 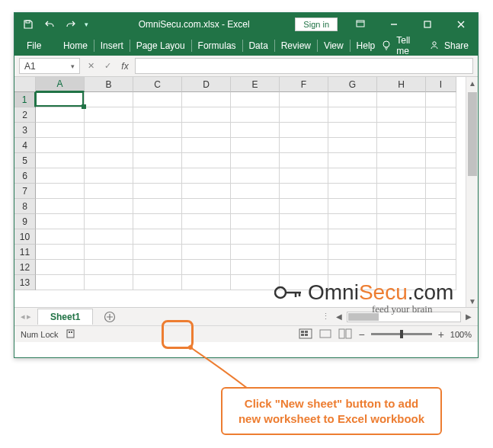 What do you see at coordinates (194, 24) in the screenshot?
I see `window-title: OmniSecu.com.xlsx - Excel` at bounding box center [194, 24].